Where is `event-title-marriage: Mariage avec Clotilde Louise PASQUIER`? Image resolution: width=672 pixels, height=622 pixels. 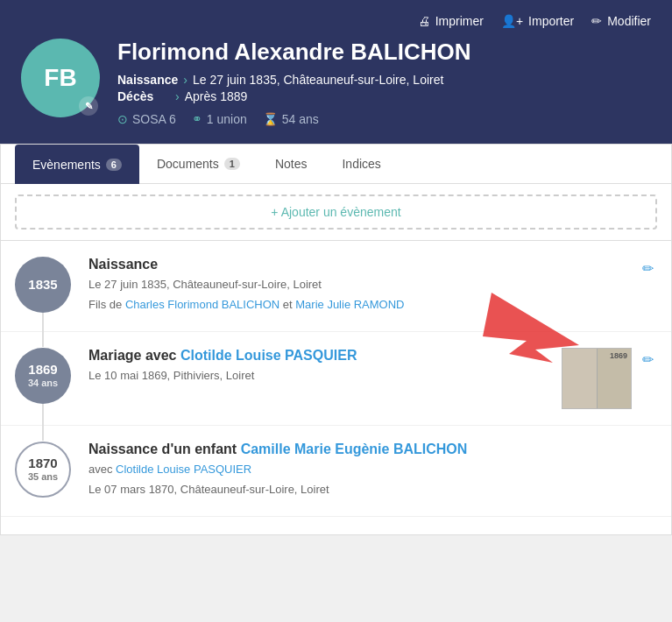 event-title-marriage: Mariage avec Clotilde Louise PASQUIER is located at coordinates (320, 356).